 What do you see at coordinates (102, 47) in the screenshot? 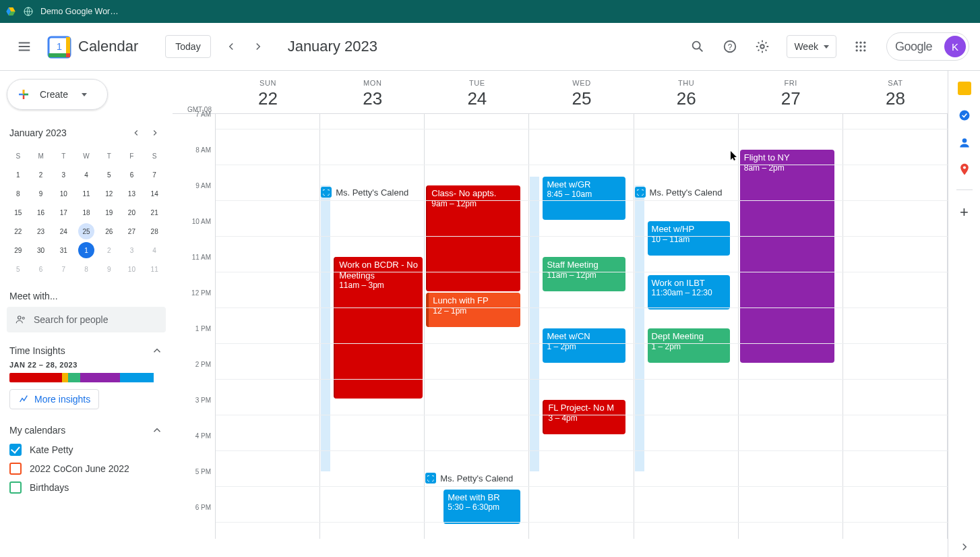
I see `app-logo: 1 Calendar` at bounding box center [102, 47].